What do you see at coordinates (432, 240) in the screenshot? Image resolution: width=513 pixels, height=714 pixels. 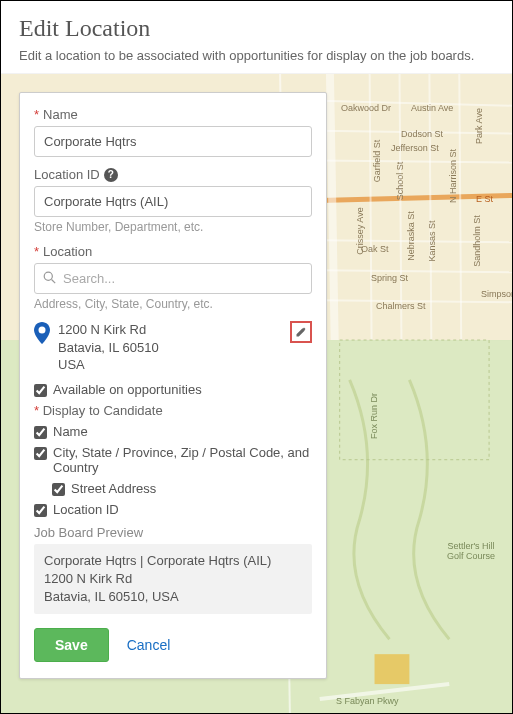 I see `map-street-label: Kansas St` at bounding box center [432, 240].